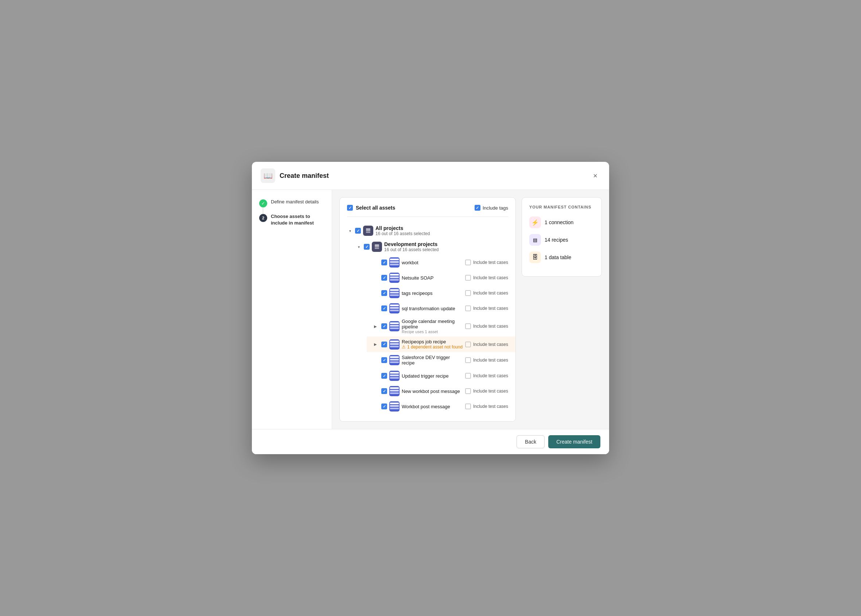 The width and height of the screenshot is (861, 616). What do you see at coordinates (487, 326) in the screenshot?
I see `gcal-test-checkbox: Include test cases` at bounding box center [487, 326].